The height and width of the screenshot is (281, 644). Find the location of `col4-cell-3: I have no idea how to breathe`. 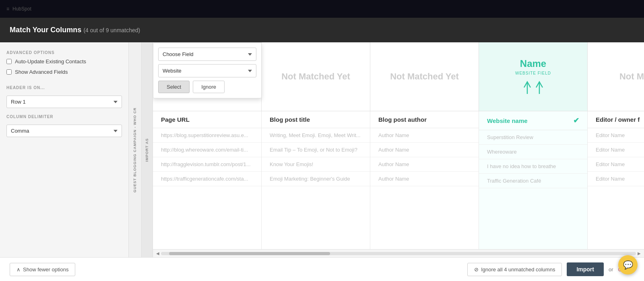

col4-cell-3: I have no idea how to breathe is located at coordinates (533, 167).